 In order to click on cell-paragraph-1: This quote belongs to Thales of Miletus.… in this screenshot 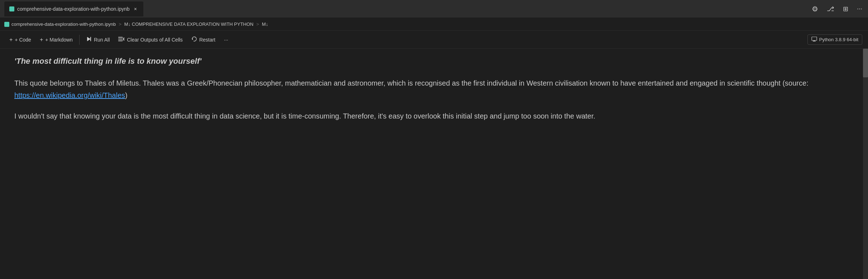, I will do `click(434, 89)`.